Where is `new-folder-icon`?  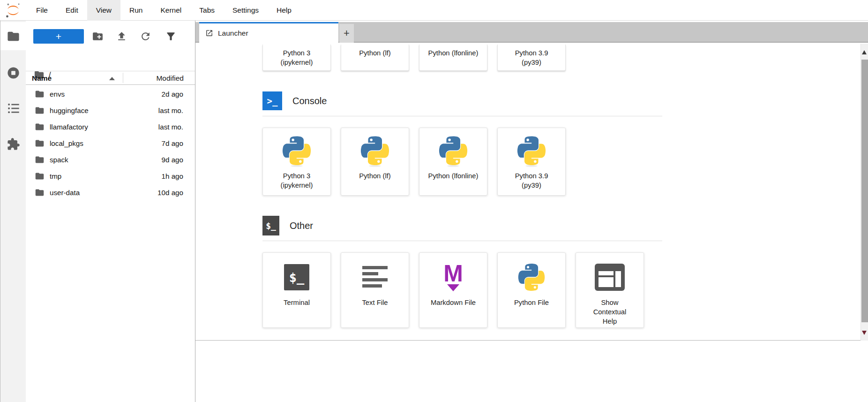 new-folder-icon is located at coordinates (97, 37).